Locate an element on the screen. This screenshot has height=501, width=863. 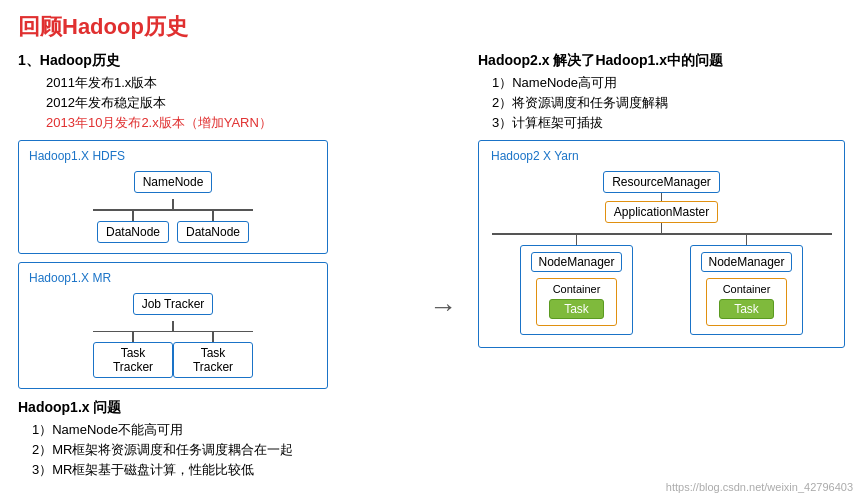
yarn-box-title: Hadoop2 X Yarn is located at coordinates (662, 156).